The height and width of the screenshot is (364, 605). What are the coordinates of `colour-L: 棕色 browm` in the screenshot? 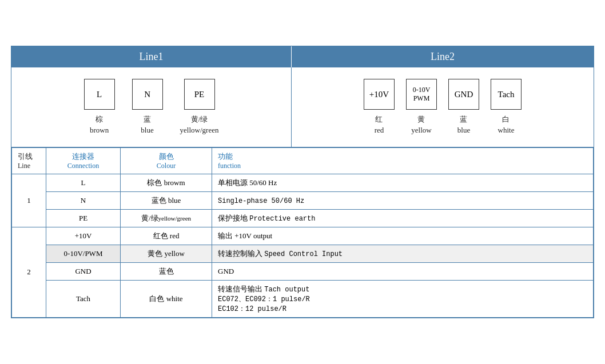 It's located at (166, 183).